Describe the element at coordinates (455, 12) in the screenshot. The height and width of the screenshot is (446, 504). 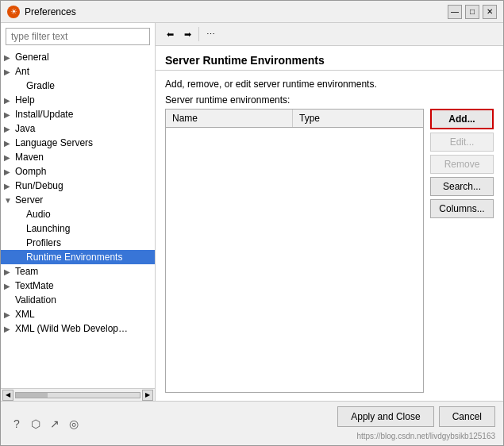
I see `minimize-button: —` at that location.